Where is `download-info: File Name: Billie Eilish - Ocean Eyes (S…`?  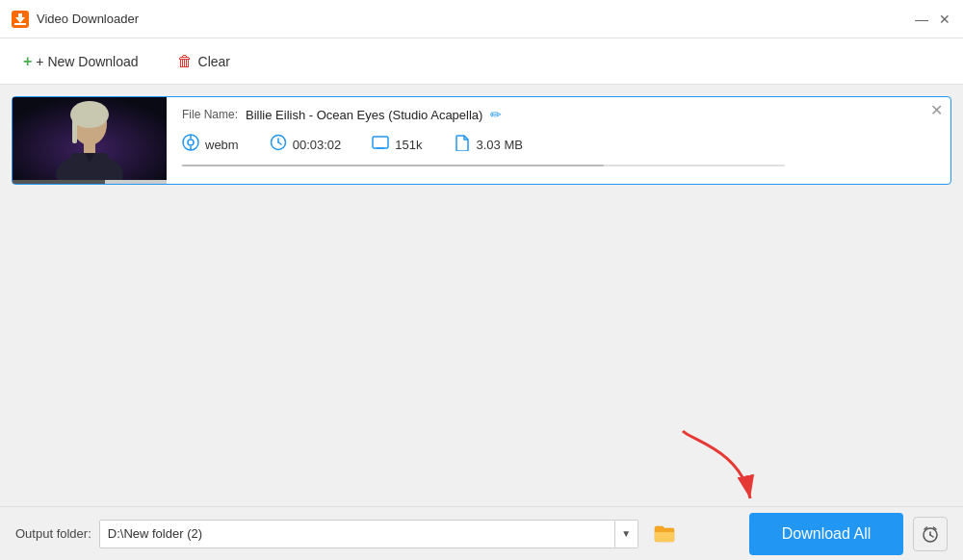
download-info: File Name: Billie Eilish - Ocean Eyes (S… is located at coordinates (559, 140).